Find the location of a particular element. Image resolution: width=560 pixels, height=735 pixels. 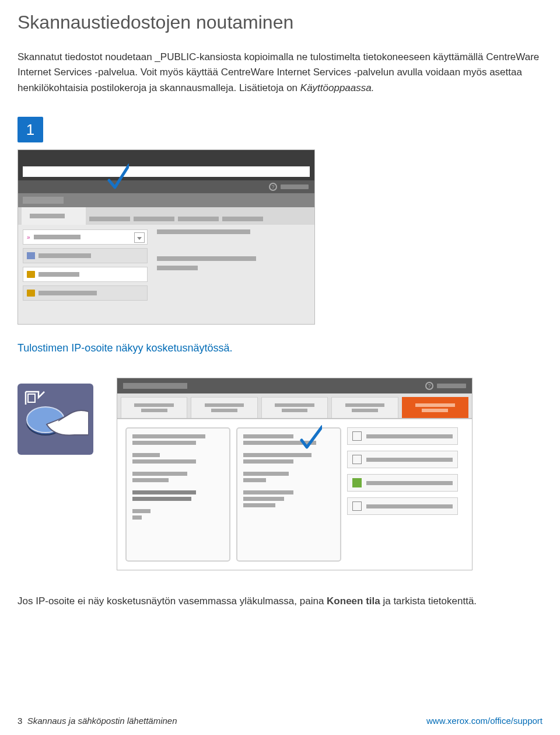

touchscreen-tabs is located at coordinates (295, 406).